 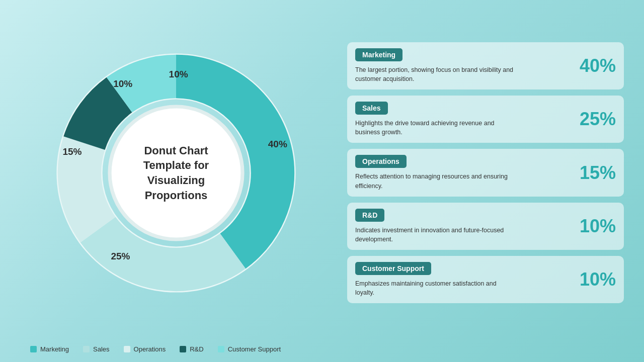 I want to click on label-rd: 10%, so click(x=123, y=84).